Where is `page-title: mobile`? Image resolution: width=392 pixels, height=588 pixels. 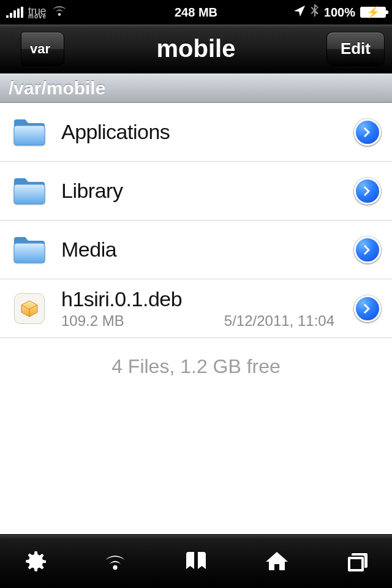 page-title: mobile is located at coordinates (196, 49).